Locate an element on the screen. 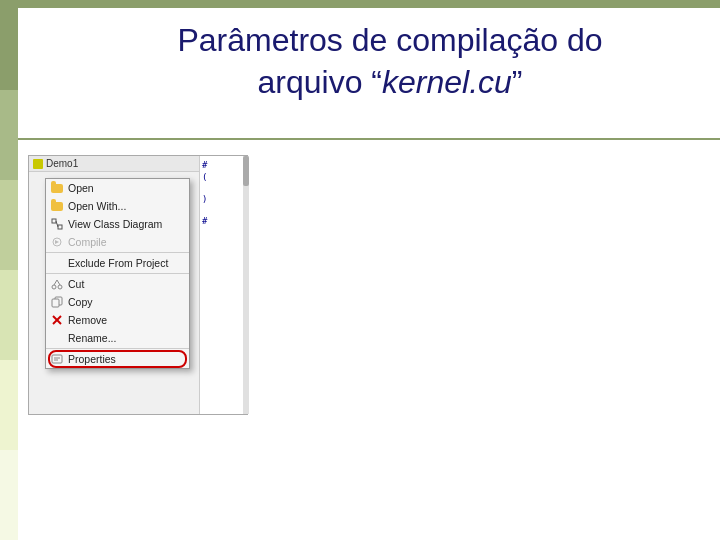 This screenshot has width=720, height=540. menu-item-open-with: Open With... is located at coordinates (118, 206).